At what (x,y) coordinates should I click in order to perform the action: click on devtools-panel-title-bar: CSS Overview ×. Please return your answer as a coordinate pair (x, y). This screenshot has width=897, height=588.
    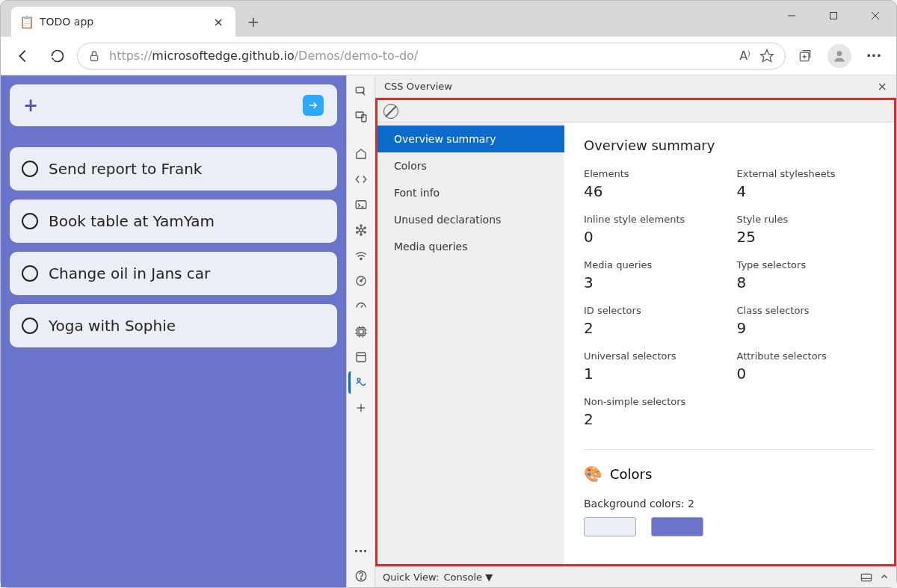
    Looking at the image, I should click on (635, 87).